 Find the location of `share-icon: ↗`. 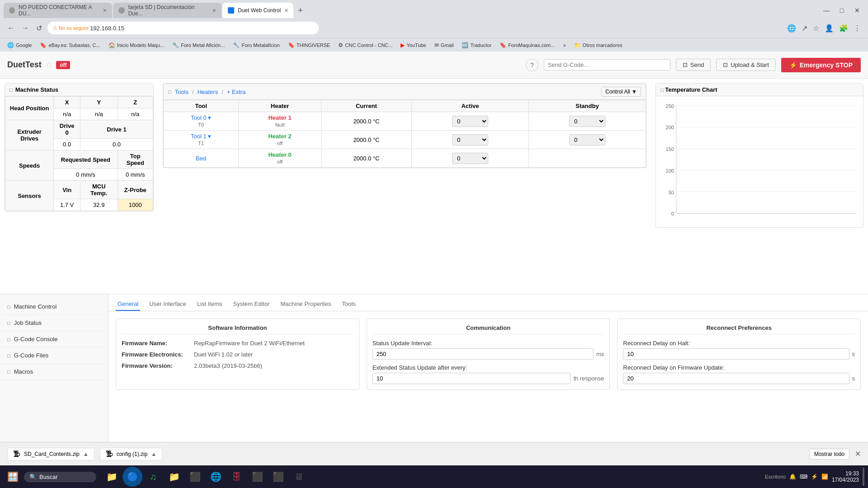

share-icon: ↗ is located at coordinates (805, 28).